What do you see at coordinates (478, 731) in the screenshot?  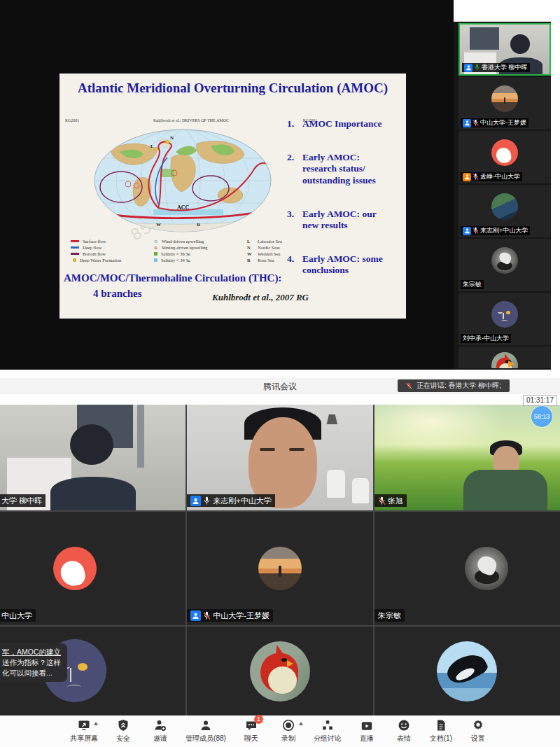 I see `settings-button: 设置` at bounding box center [478, 731].